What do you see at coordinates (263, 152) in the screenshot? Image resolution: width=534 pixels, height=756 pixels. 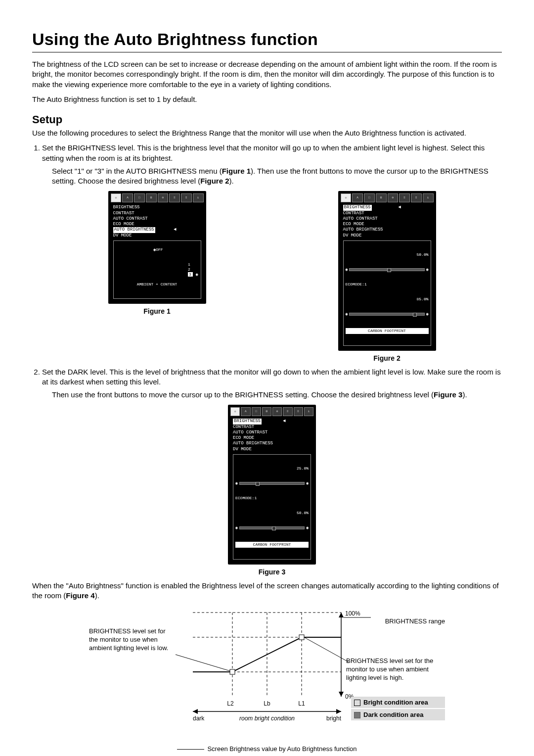 I see `step-1-text-a: Set the BRIGHTNESS level. This is the br…` at bounding box center [263, 152].